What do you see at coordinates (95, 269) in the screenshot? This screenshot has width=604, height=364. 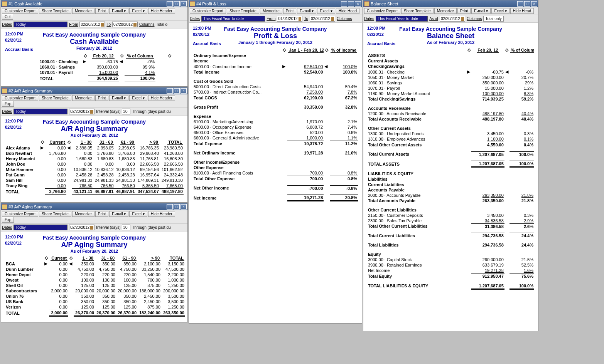 I see `table-row: Dunn Lumber0.004,750.004,750.004,750.003…` at bounding box center [95, 269].